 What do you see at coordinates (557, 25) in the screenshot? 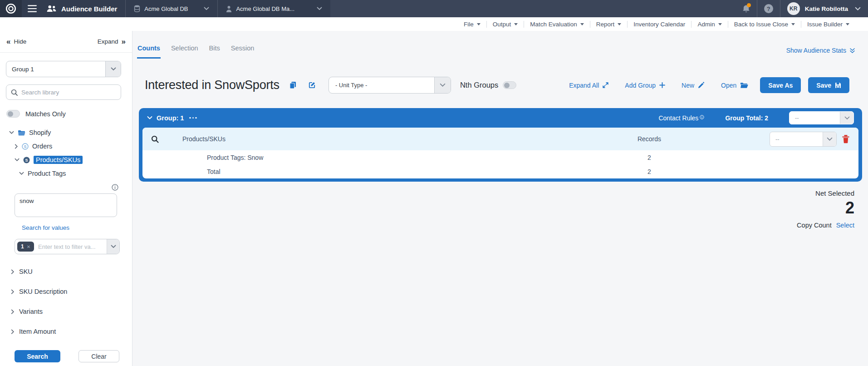
I see `menu-match-evaluation: Match Evaluation` at bounding box center [557, 25].